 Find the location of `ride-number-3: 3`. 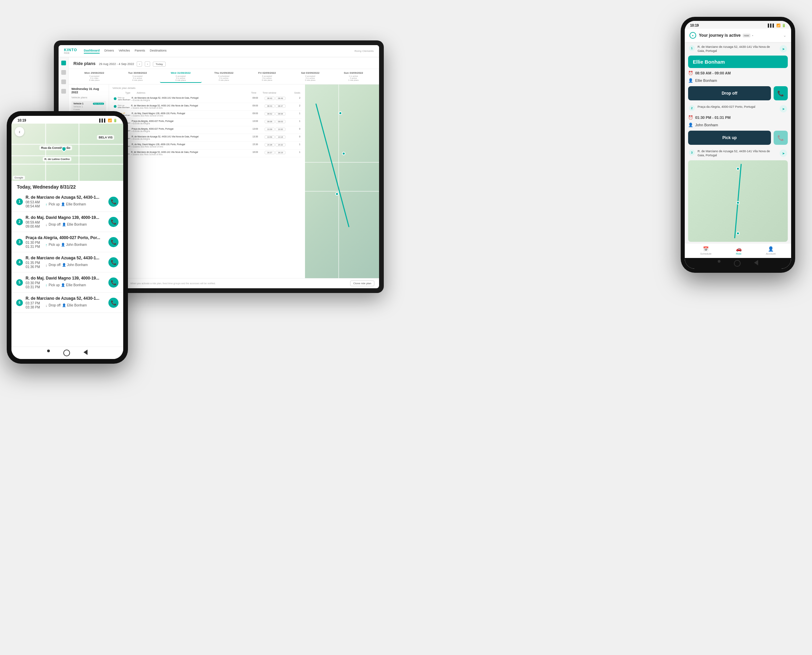

ride-number-3: 3 is located at coordinates (20, 242).